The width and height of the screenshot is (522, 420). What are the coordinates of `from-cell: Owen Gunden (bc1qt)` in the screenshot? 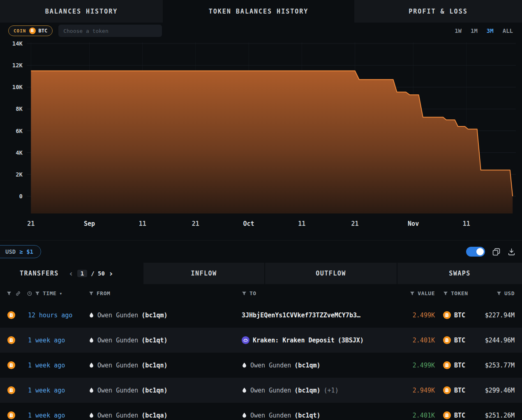 It's located at (161, 340).